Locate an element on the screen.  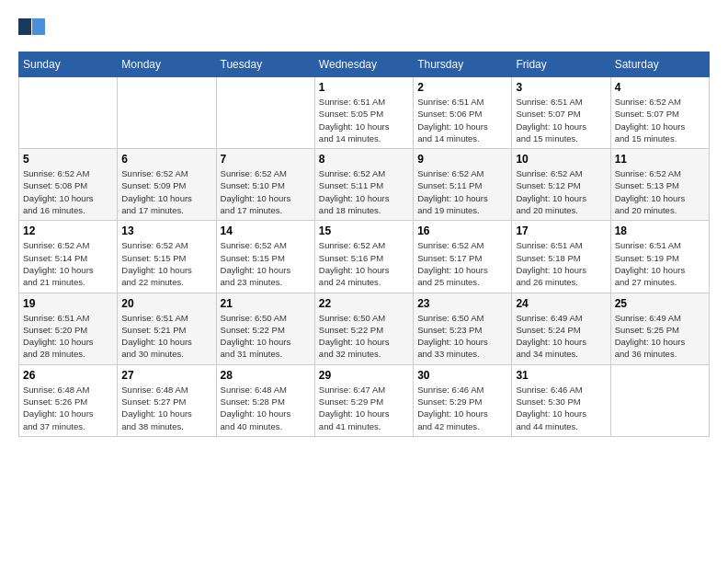
calendar-cell: 27Sunrise: 6:48 AM Sunset: 5:27 PM Dayli… is located at coordinates (167, 400).